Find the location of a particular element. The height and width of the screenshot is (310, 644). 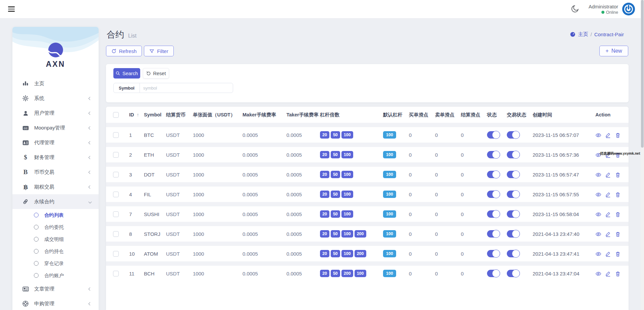

column-header: 默认杠杆 is located at coordinates (396, 115).